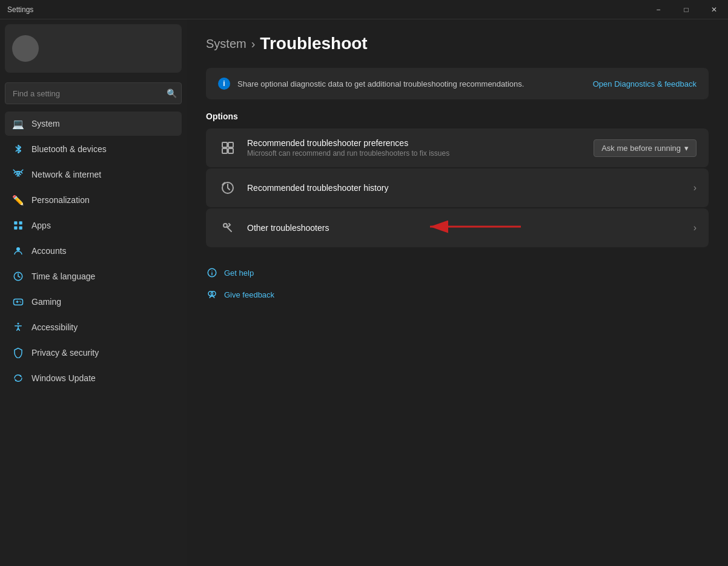 Image resolution: width=728 pixels, height=566 pixels. What do you see at coordinates (224, 84) in the screenshot?
I see `info-icon: i` at bounding box center [224, 84].